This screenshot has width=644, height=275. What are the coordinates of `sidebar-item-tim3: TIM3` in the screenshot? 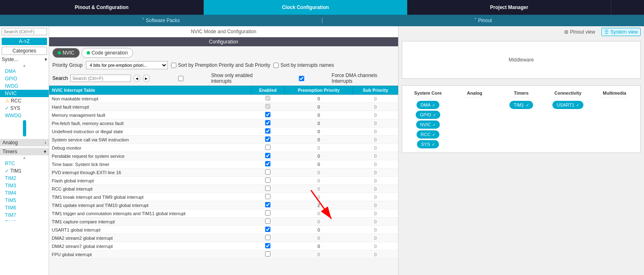 It's located at (25, 186).